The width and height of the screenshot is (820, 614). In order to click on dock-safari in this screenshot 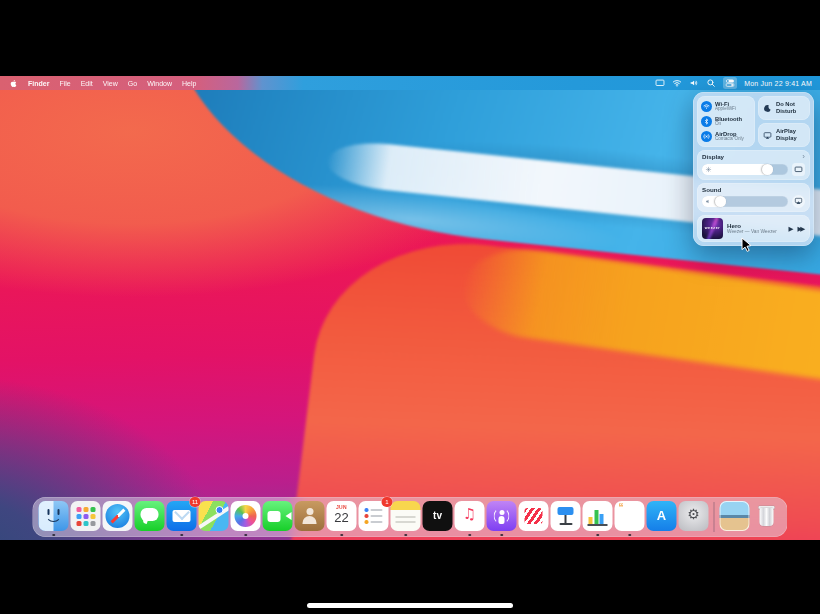, I will do `click(118, 517)`.